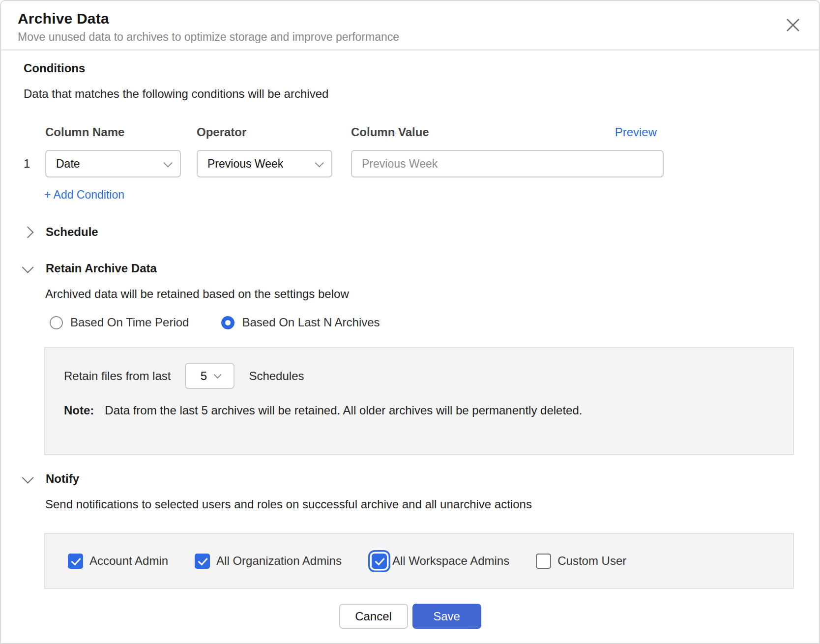 Image resolution: width=820 pixels, height=644 pixels. What do you see at coordinates (119, 322) in the screenshot?
I see `radio-based-on-time-period: Based On Time Period` at bounding box center [119, 322].